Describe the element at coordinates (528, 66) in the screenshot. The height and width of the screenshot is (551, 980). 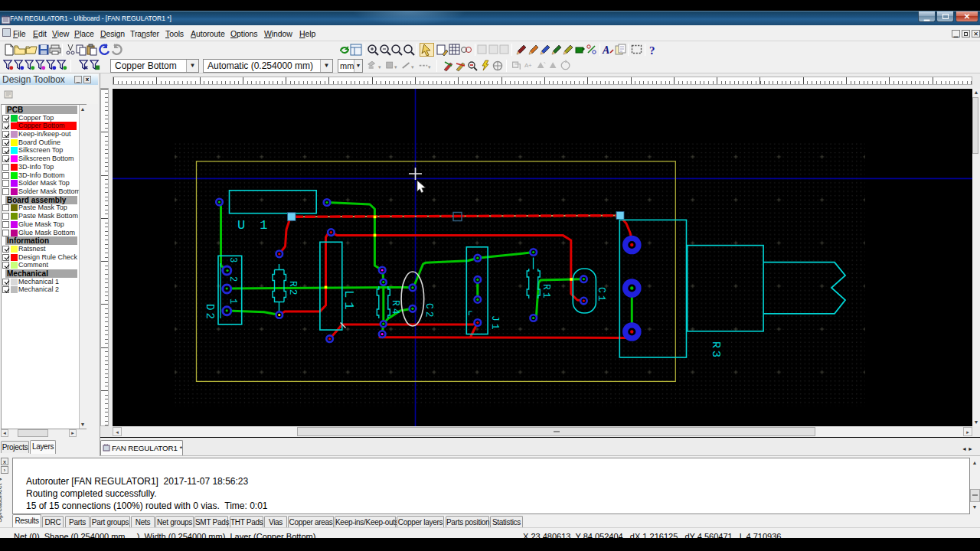
I see `svg-text: A+` at that location.